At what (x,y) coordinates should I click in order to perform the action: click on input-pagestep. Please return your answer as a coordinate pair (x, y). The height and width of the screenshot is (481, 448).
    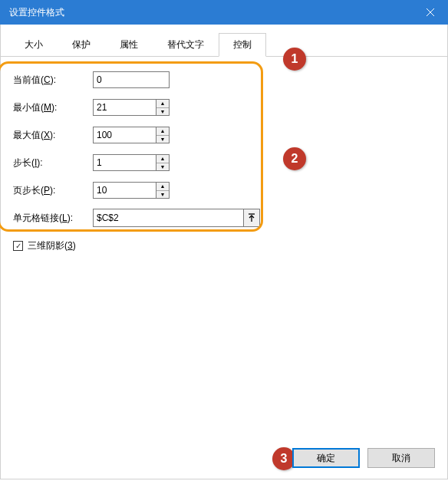
    Looking at the image, I should click on (124, 190).